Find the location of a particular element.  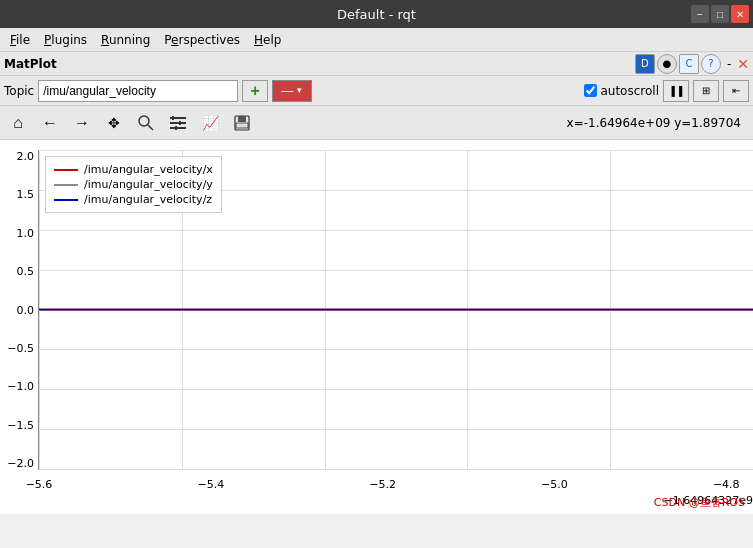

y-axis: 2.0 1.5 1.0 0.5 0.0 −0.5 −1.0 −1.5 −2.0 is located at coordinates (19, 327).